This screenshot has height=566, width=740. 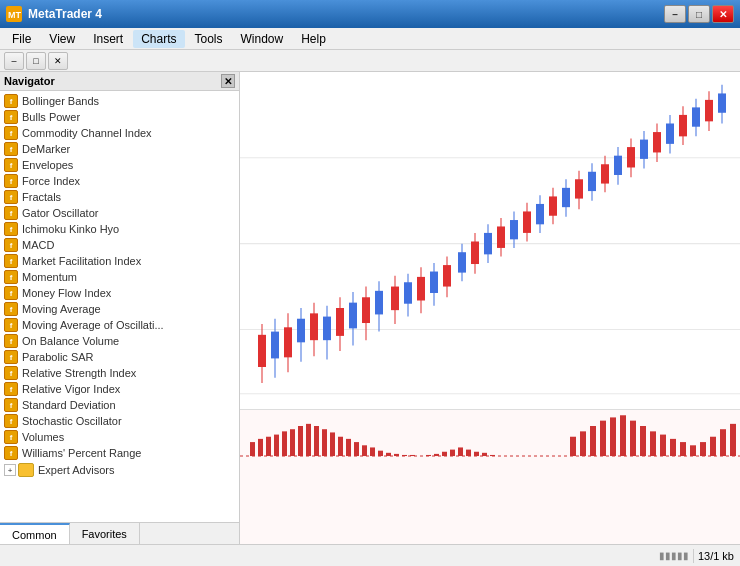 What do you see at coordinates (72, 421) in the screenshot?
I see `nav-label: Stochastic Oscillator` at bounding box center [72, 421].